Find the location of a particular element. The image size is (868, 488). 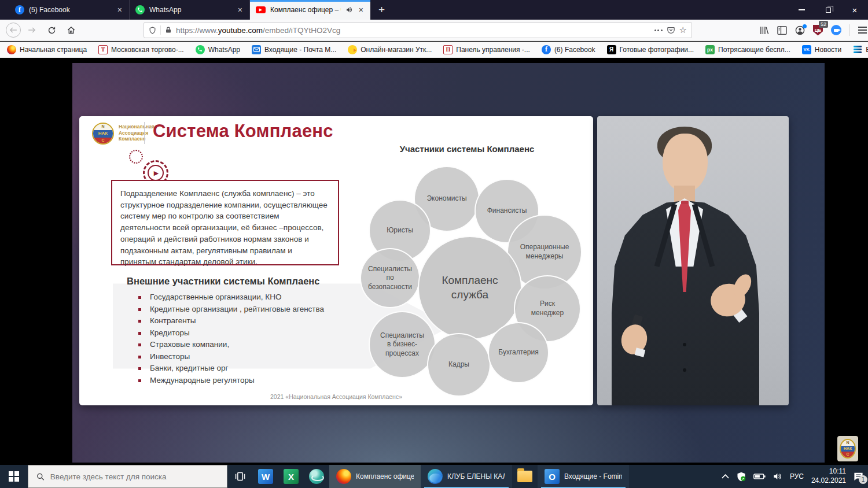

bookmark-shop: Онлайн-магазин Утк... is located at coordinates (390, 50).